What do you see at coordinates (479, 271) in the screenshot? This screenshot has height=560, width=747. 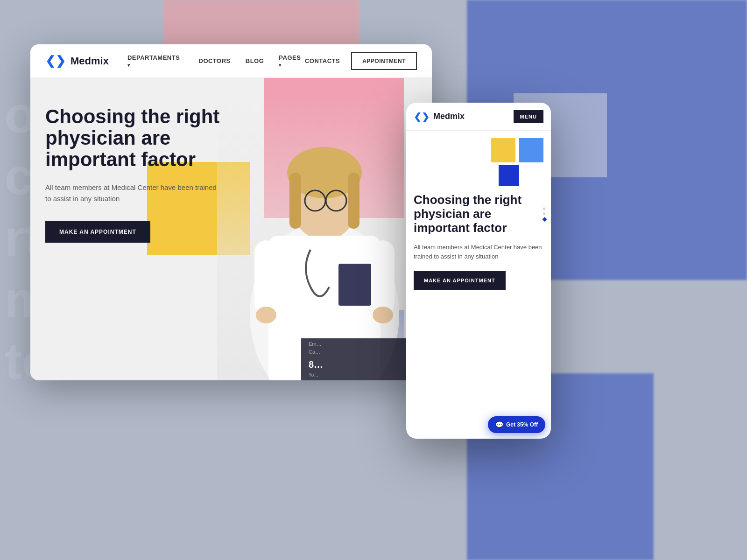 I see `mobile-mockup: ❮❯ Medmix MENU Choosing the right physic…` at bounding box center [479, 271].